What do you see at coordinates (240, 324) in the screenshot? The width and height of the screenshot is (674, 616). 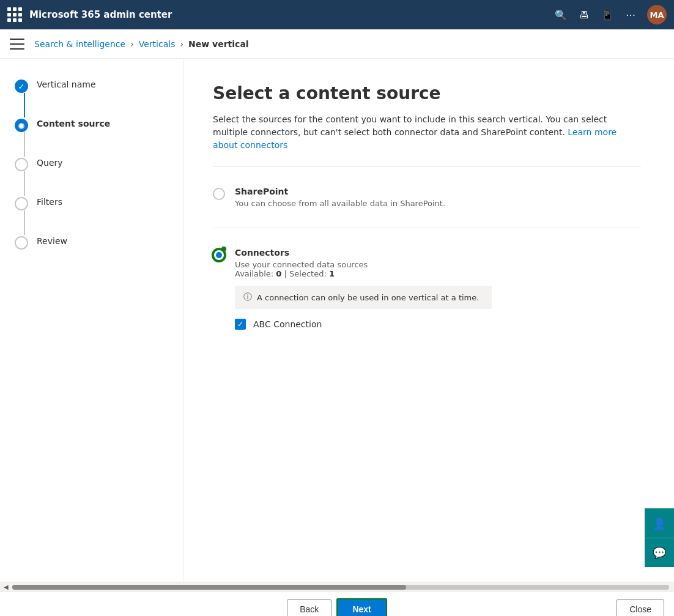 I see `abc-connection-checkbox: ✓` at bounding box center [240, 324].